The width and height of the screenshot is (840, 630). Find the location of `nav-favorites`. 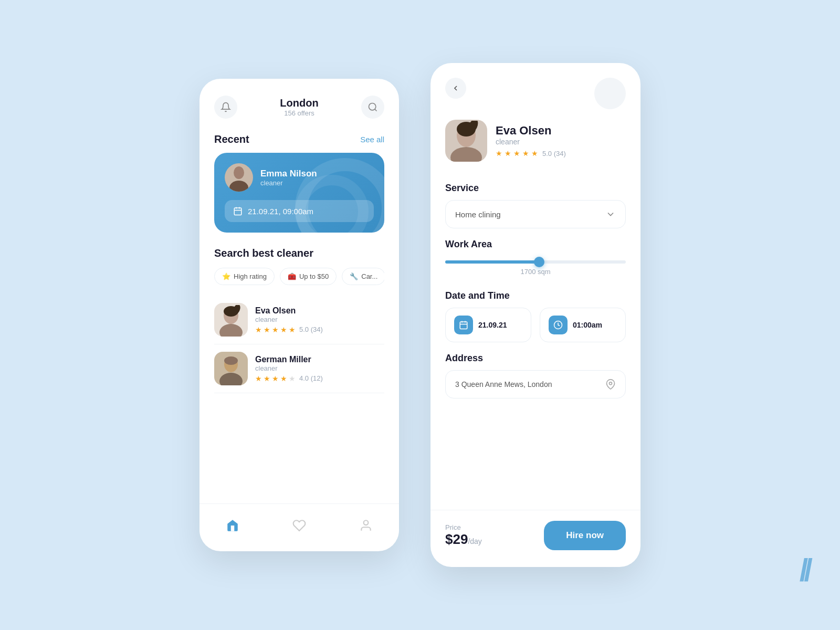

nav-favorites is located at coordinates (299, 526).